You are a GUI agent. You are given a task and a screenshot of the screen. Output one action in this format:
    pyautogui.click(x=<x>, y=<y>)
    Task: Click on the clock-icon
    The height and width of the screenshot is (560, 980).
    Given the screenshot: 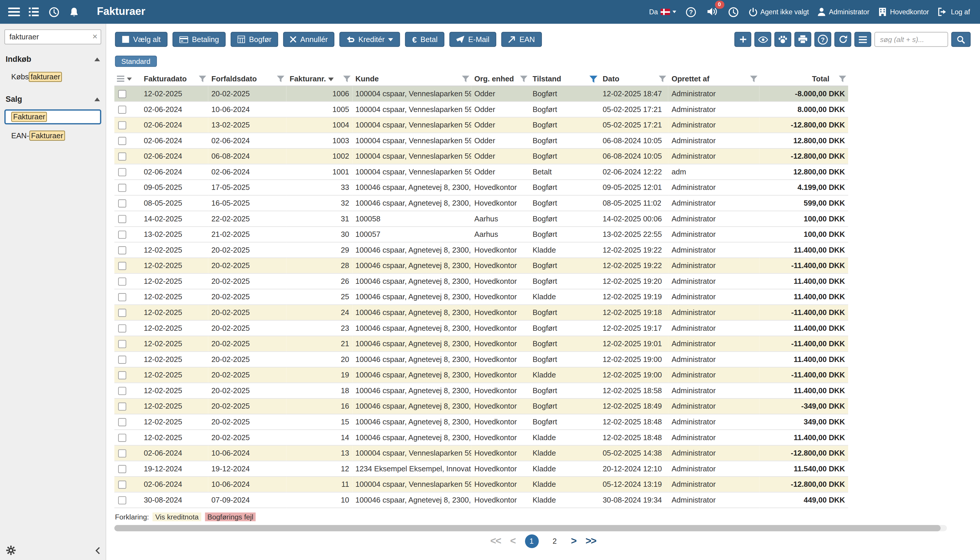 What is the action you would take?
    pyautogui.click(x=733, y=12)
    